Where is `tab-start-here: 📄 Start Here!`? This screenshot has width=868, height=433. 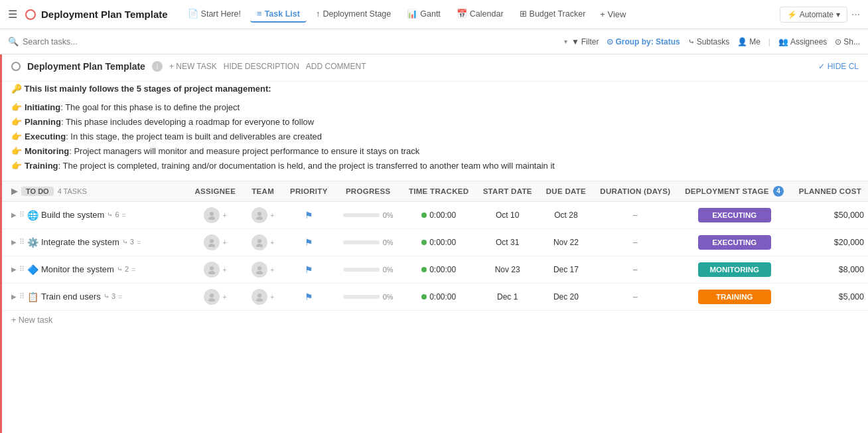
tab-start-here: 📄 Start Here! is located at coordinates (214, 15).